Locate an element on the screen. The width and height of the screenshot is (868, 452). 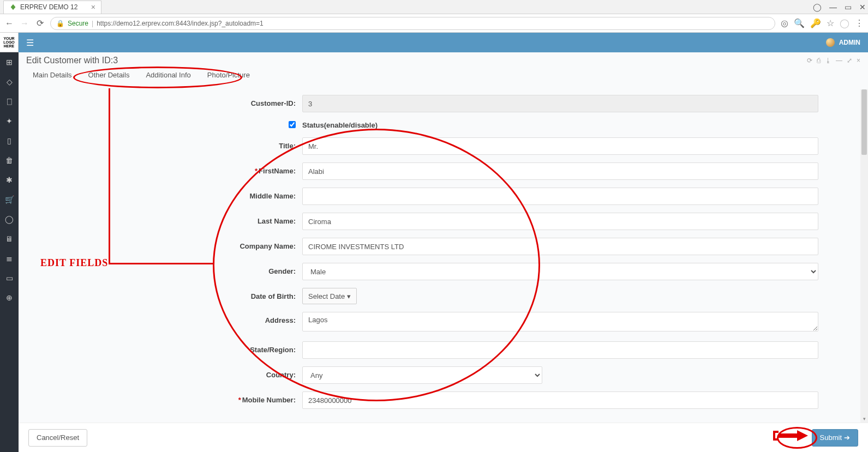
address-bar: 🔒 Secure | https://demo12.erprev.com:844… is located at coordinates (412, 23).